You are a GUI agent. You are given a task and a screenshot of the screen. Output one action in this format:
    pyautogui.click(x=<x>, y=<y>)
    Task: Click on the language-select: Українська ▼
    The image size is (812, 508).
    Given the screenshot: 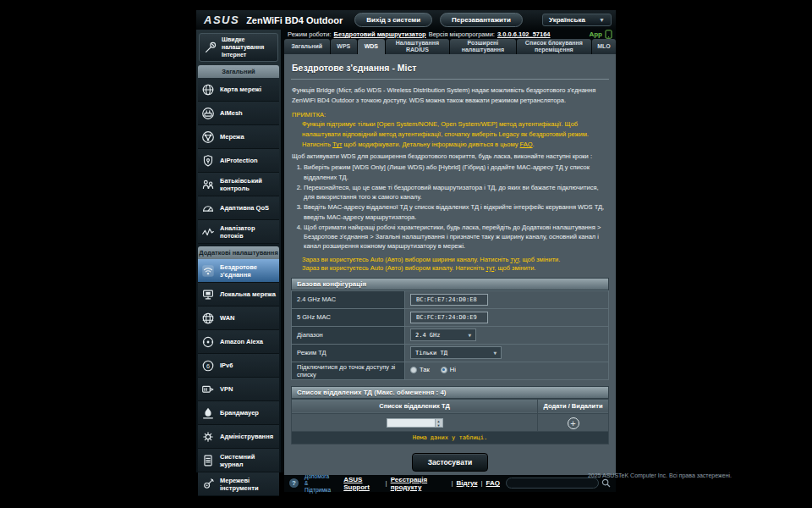 What is the action you would take?
    pyautogui.click(x=577, y=20)
    